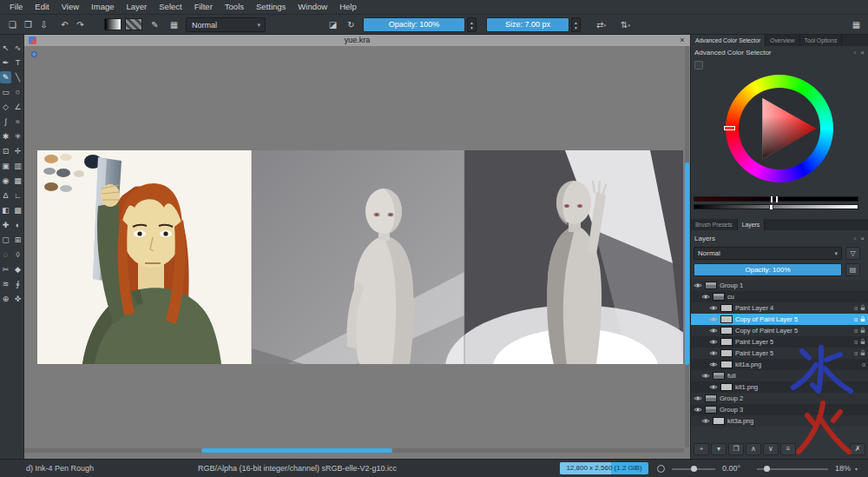 Image resolution: width=868 pixels, height=477 pixels. What do you see at coordinates (351, 24) in the screenshot?
I see `reload-preset-icon: ↻` at bounding box center [351, 24].